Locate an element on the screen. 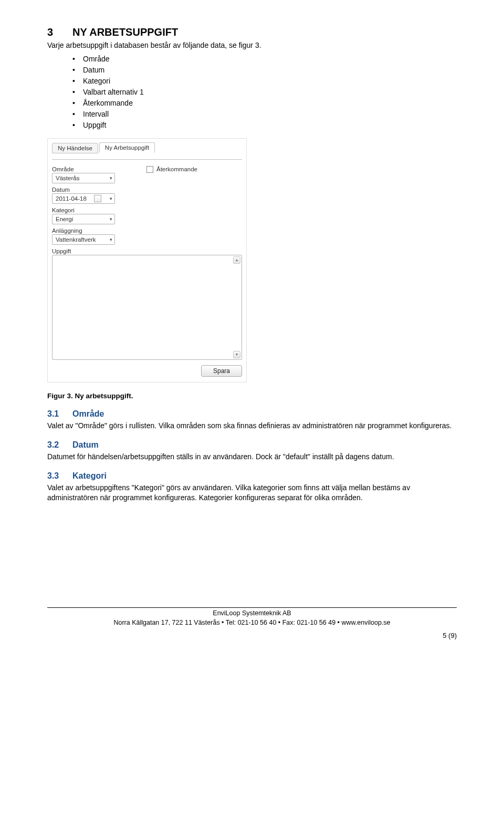 This screenshot has height=817, width=504. h2-num: 3.2 is located at coordinates (60, 445).